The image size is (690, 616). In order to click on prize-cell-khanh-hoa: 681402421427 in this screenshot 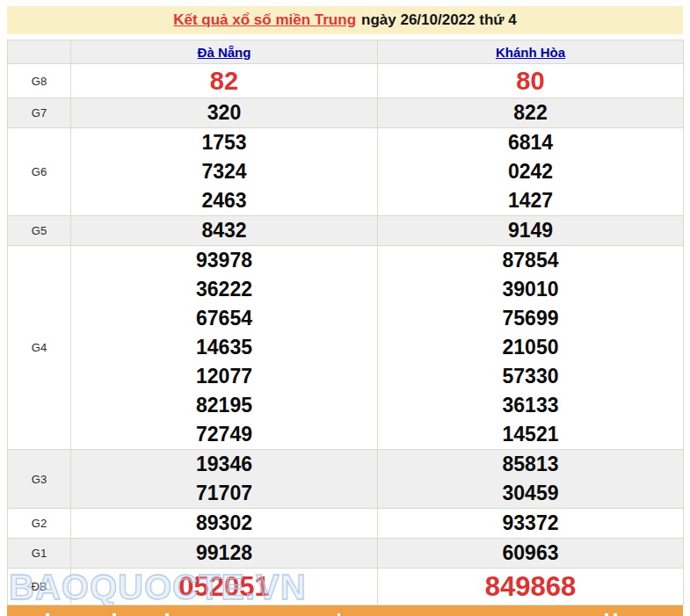, I will do `click(531, 172)`.